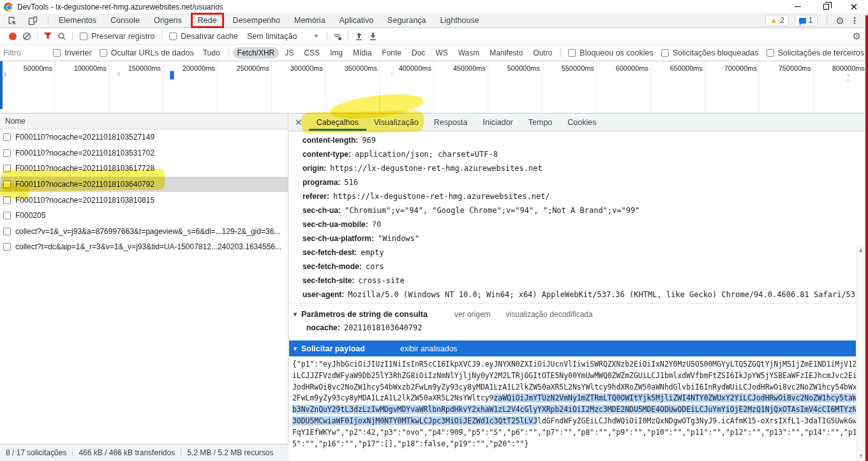 The image size is (868, 461). Describe the element at coordinates (392, 53) in the screenshot. I see `filter-type-fonte: Fonte` at that location.